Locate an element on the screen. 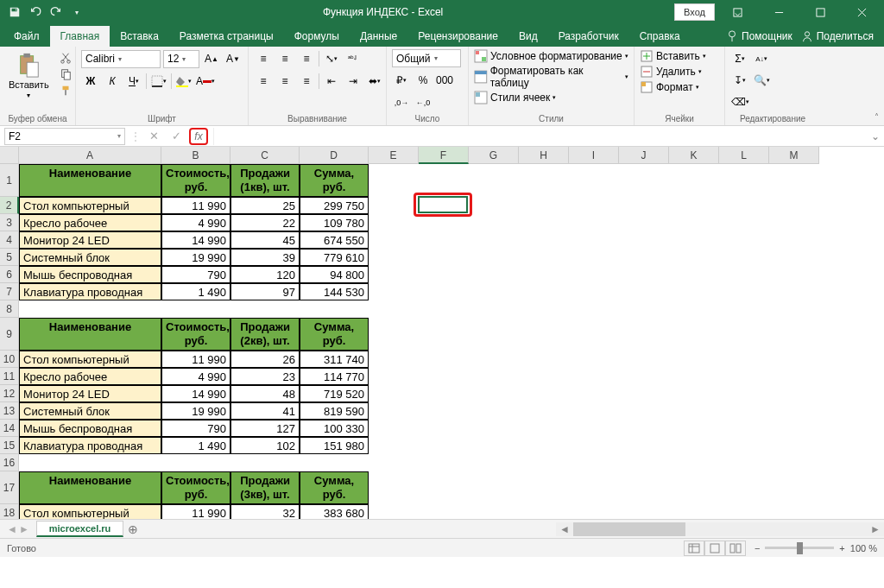 Image resolution: width=884 pixels, height=588 pixels. cell: 109 780 is located at coordinates (334, 223).